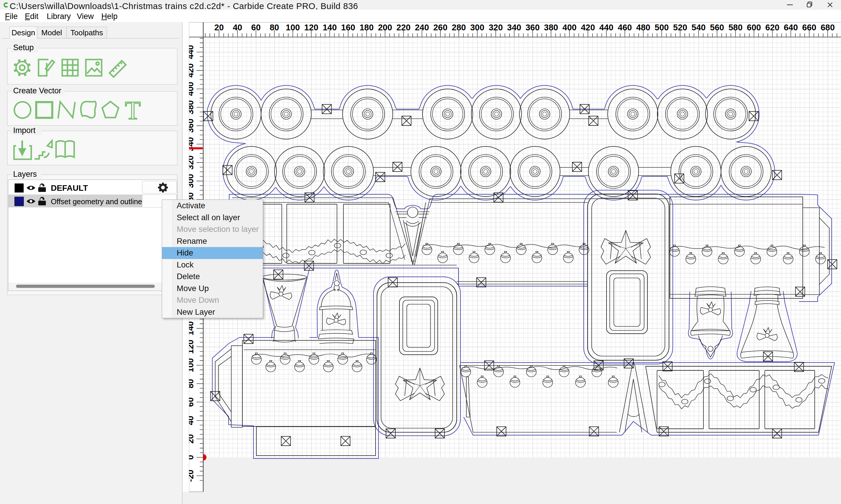 This screenshot has height=504, width=841. I want to click on svg-text: 480, so click(643, 27).